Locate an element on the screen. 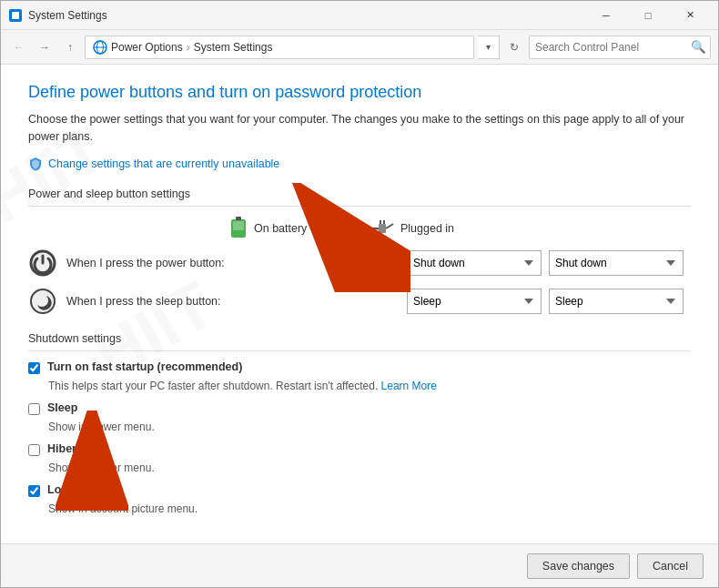  hibernate-option-label: Hibernate is located at coordinates (74, 449).